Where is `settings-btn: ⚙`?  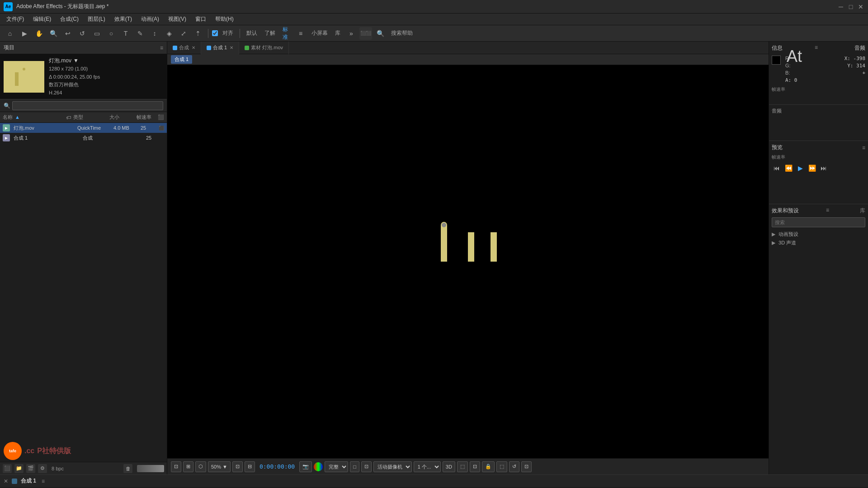 settings-btn: ⚙ is located at coordinates (42, 469).